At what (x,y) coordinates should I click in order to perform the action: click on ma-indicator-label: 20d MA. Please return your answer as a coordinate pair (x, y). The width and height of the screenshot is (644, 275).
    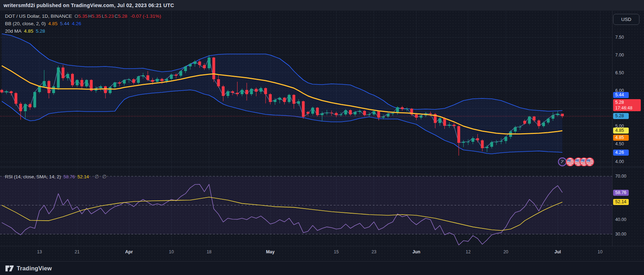
    Looking at the image, I should click on (13, 31).